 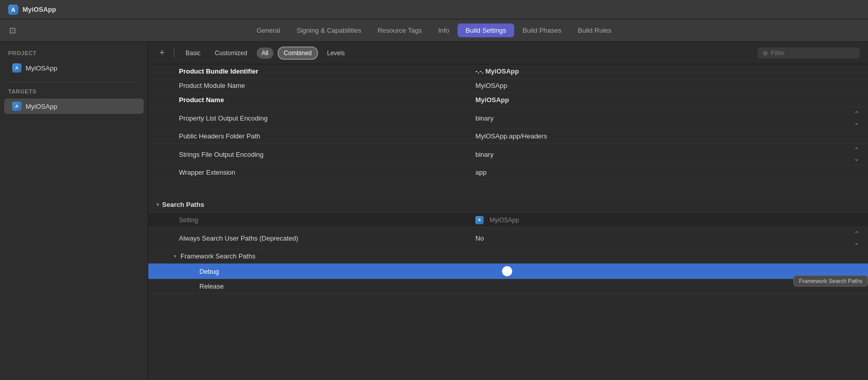 I want to click on table-row: Product Name MyiOSApp, so click(x=508, y=100).